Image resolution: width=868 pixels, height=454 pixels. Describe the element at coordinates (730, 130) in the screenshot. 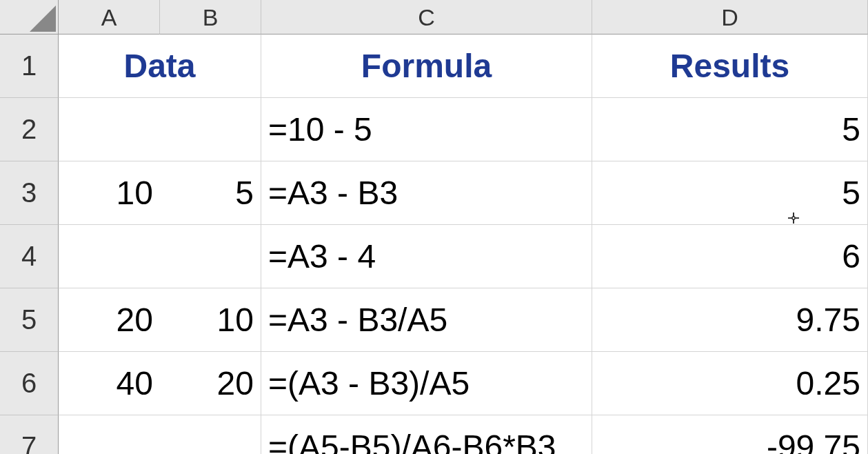

I see `cell-D2: 5` at that location.